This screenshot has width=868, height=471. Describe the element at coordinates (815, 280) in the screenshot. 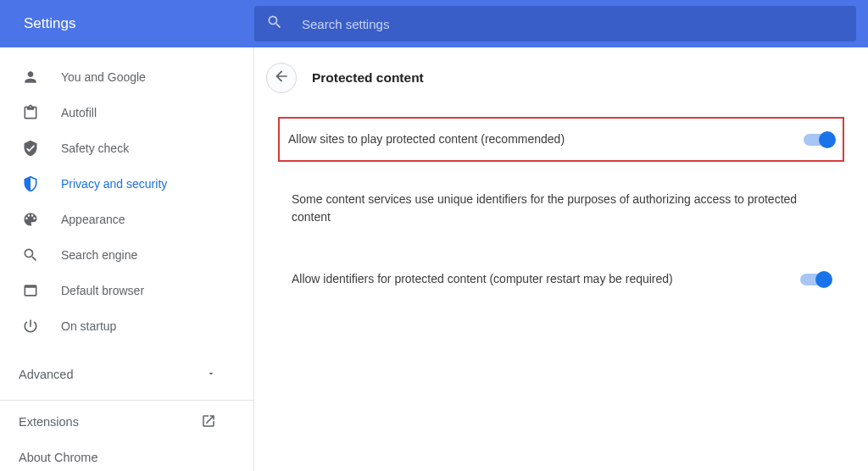

I see `toggle-allow-identifiers` at that location.